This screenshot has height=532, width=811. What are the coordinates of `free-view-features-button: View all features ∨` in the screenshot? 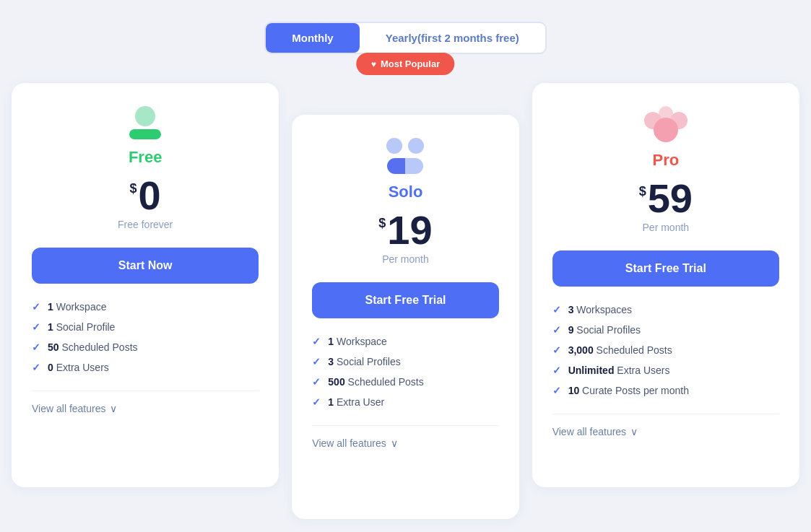 It's located at (74, 409).